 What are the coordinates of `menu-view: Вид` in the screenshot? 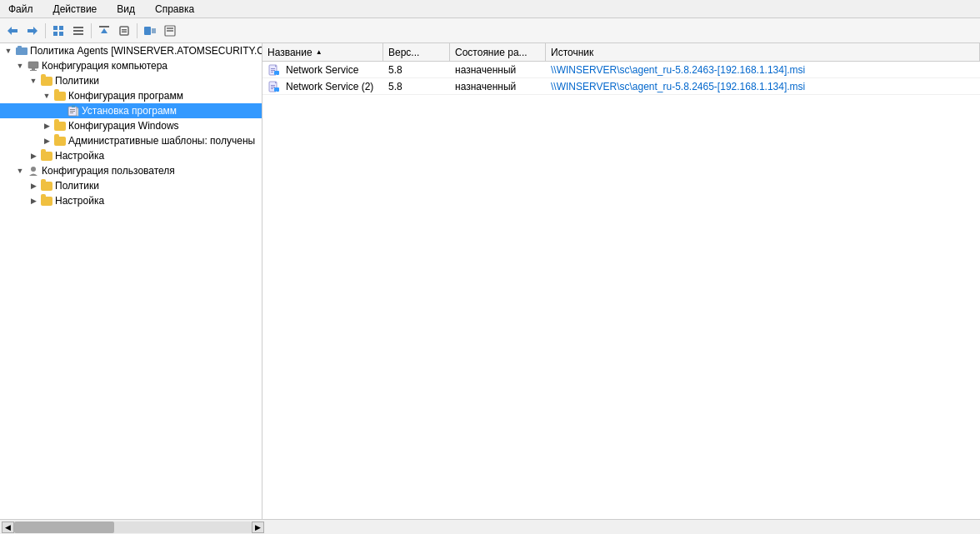 It's located at (126, 9).